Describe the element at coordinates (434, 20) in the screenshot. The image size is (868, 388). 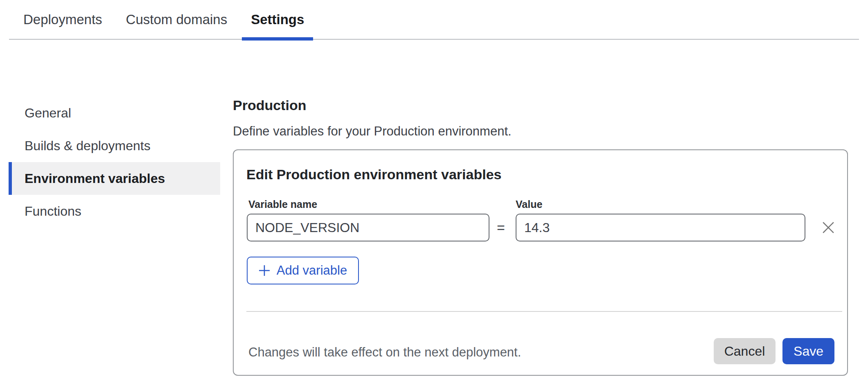
I see `tab-bar: Deployments Custom domains Settings` at that location.